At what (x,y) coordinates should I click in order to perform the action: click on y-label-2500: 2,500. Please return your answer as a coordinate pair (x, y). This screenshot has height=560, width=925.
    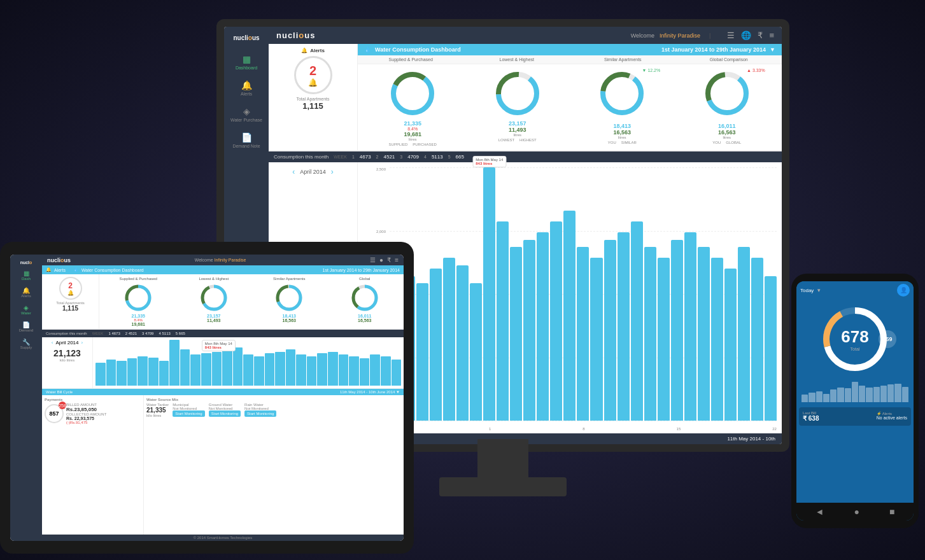
    Looking at the image, I should click on (381, 169).